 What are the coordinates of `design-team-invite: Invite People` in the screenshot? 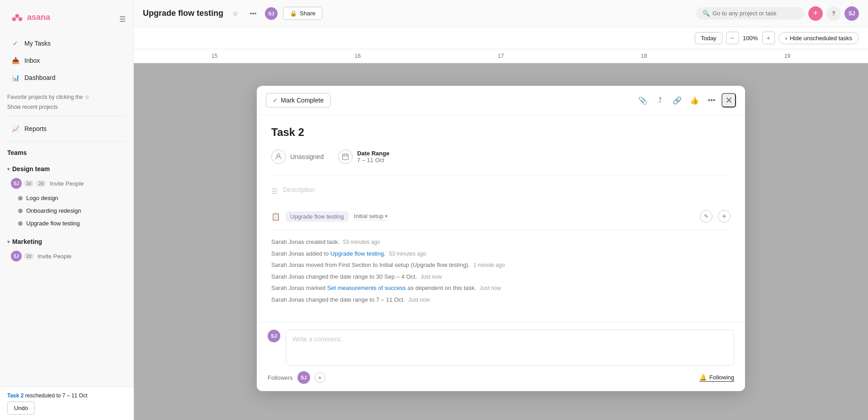 It's located at (67, 183).